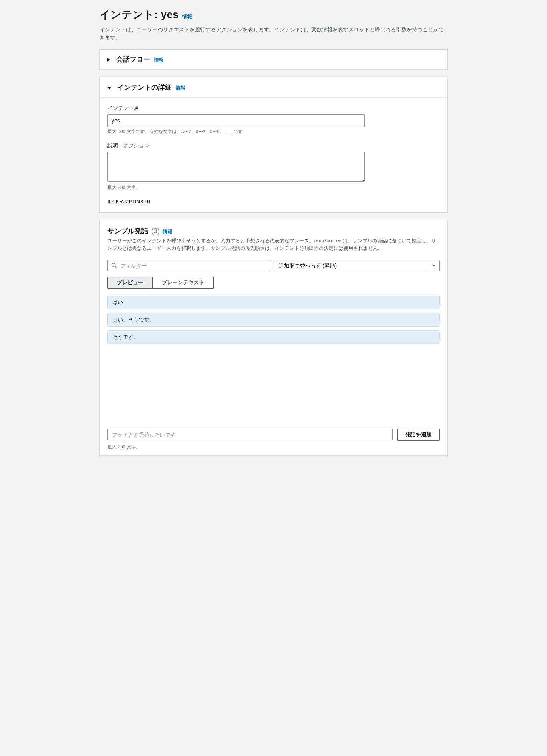 The width and height of the screenshot is (547, 756). I want to click on sample-utterances-count: (3), so click(155, 231).